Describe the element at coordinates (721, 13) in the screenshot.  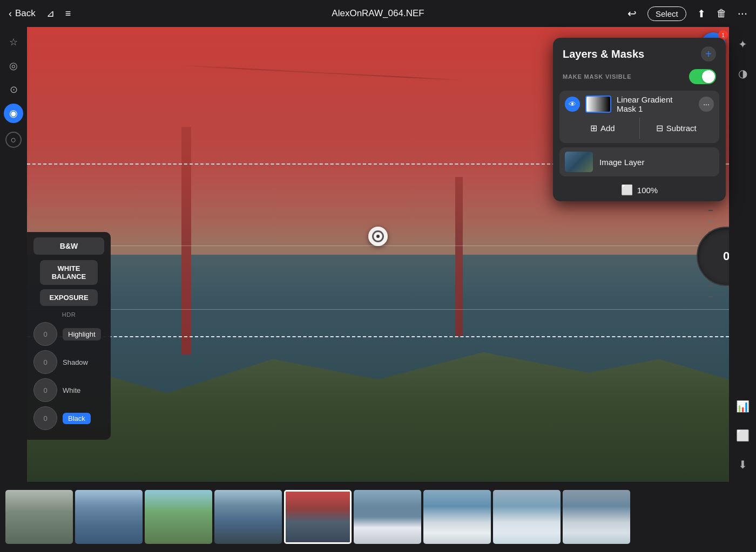
I see `delete-icon: 🗑` at that location.